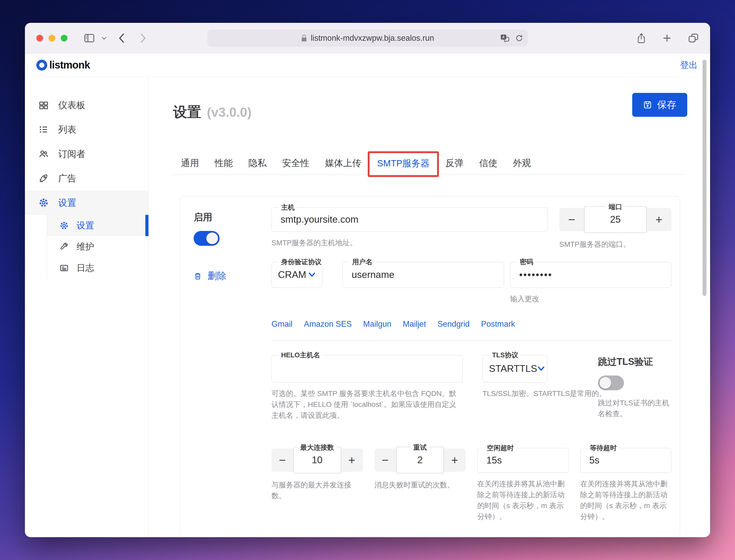 The width and height of the screenshot is (735, 560). I want to click on address-bar: listmonk-mdvxzwpw.bja.sealos.run A, so click(368, 38).